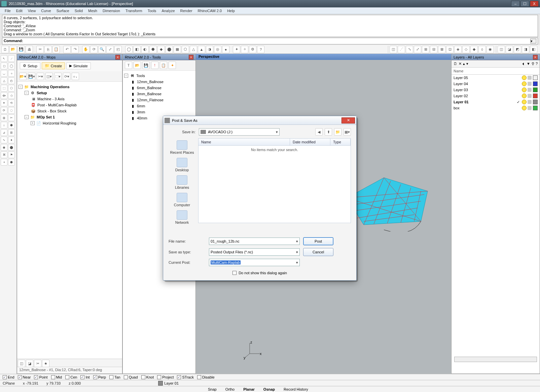 The width and height of the screenshot is (540, 392). I want to click on tree-stock: Stock - Box Stock, so click(52, 111).